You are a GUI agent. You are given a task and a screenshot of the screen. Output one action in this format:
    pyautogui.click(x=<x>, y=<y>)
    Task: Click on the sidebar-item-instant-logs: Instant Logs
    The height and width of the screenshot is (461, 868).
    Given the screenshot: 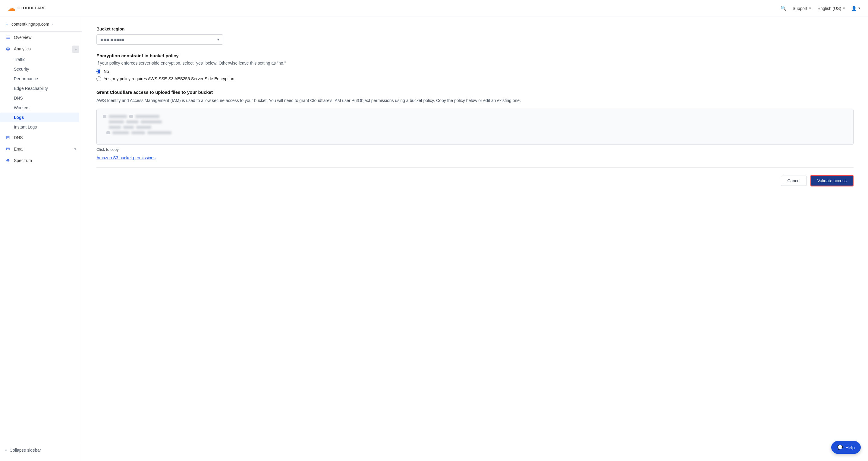 What is the action you would take?
    pyautogui.click(x=41, y=127)
    